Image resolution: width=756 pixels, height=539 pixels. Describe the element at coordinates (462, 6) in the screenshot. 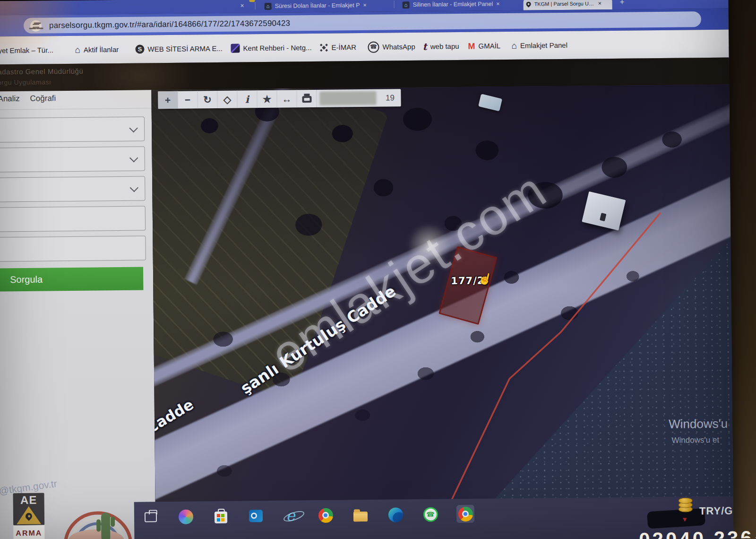

I see `tab-silinen-ilanlar: ⌂ Silinen İlanlar - Emlakjet Panel ×` at that location.